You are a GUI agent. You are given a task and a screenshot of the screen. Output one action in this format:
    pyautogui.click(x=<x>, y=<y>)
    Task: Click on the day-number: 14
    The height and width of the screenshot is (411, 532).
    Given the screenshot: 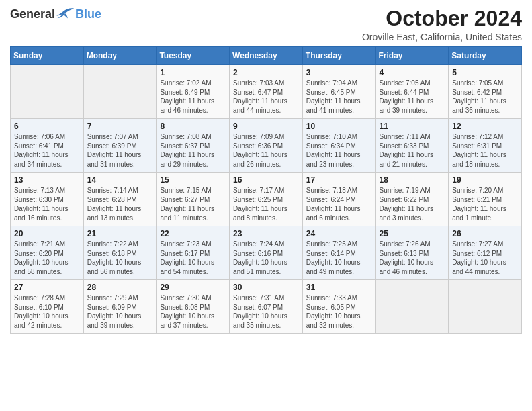 What is the action you would take?
    pyautogui.click(x=120, y=180)
    